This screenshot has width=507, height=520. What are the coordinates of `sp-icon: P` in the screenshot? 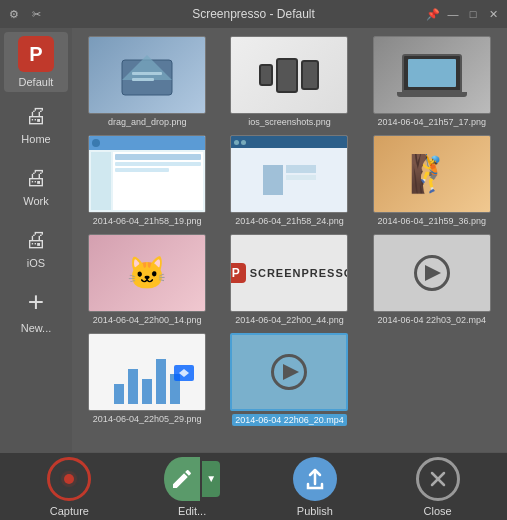 It's located at (238, 273).